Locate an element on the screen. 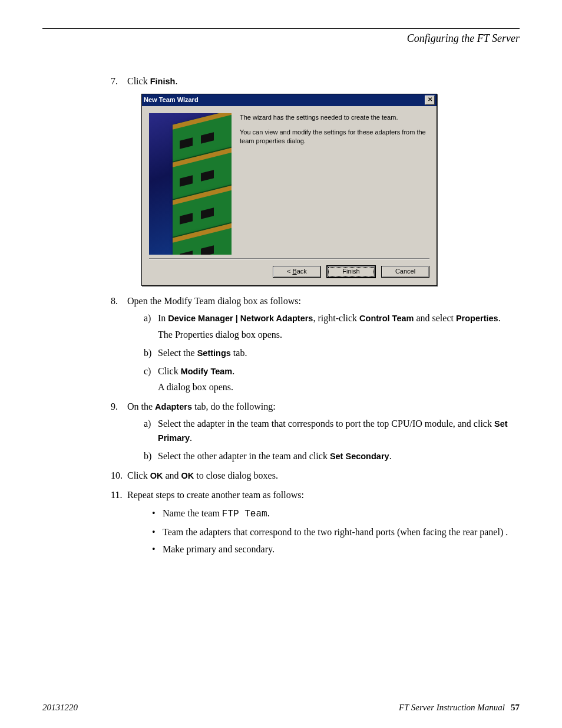 Image resolution: width=562 pixels, height=728 pixels. step-8a: a) In Device Manager | Network Adapters,… is located at coordinates (329, 326).